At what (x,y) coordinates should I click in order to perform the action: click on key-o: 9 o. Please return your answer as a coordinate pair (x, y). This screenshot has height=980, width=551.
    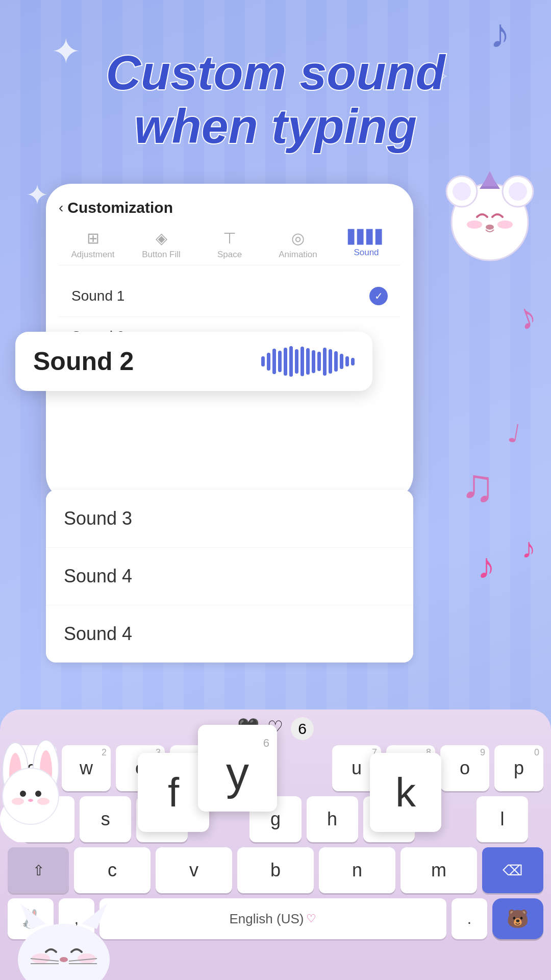
    Looking at the image, I should click on (465, 768).